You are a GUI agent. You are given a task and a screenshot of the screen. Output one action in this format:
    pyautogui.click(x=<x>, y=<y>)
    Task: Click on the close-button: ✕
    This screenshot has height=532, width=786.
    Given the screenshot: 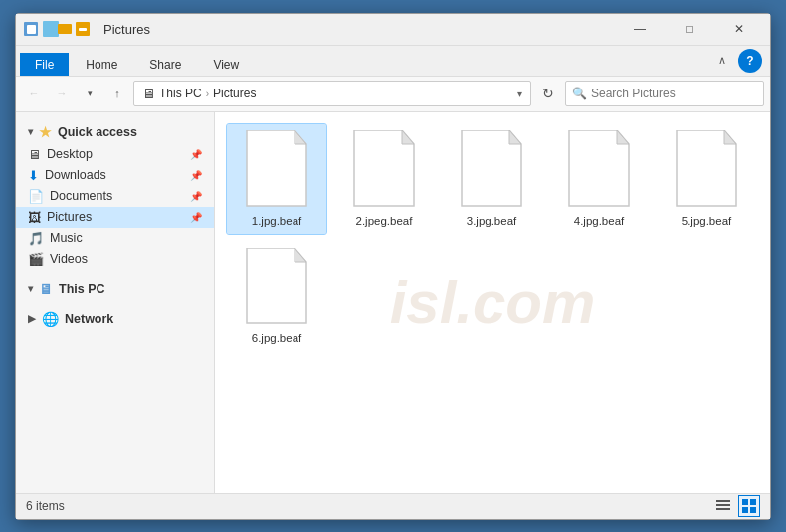 What is the action you would take?
    pyautogui.click(x=739, y=29)
    